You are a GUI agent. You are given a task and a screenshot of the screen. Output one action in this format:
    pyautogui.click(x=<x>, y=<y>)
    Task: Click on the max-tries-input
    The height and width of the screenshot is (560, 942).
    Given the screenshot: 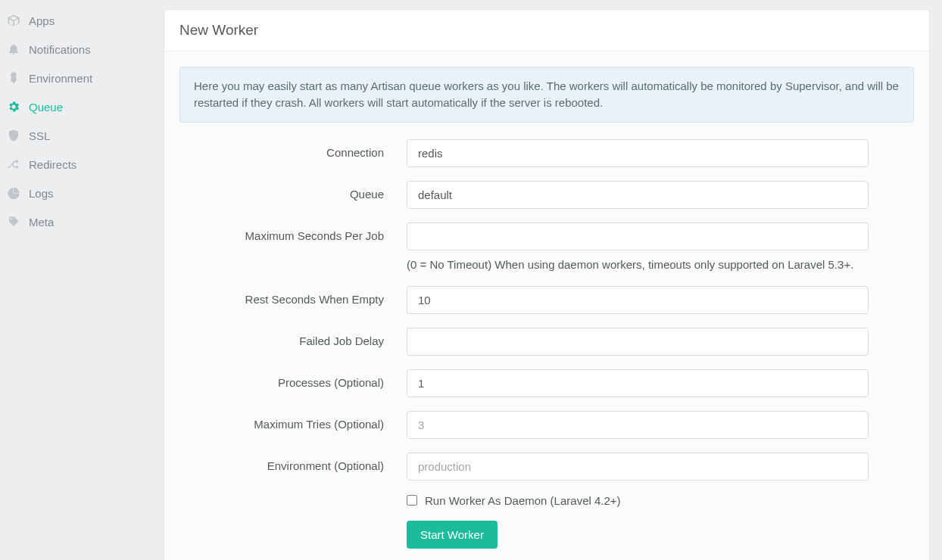 What is the action you would take?
    pyautogui.click(x=638, y=425)
    